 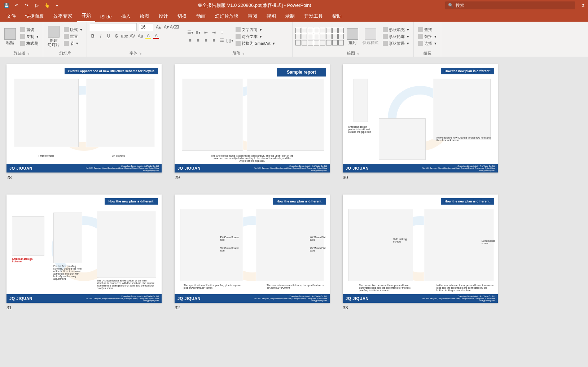 What do you see at coordinates (132, 36) in the screenshot?
I see `char-spacing-button: AV` at bounding box center [132, 36].